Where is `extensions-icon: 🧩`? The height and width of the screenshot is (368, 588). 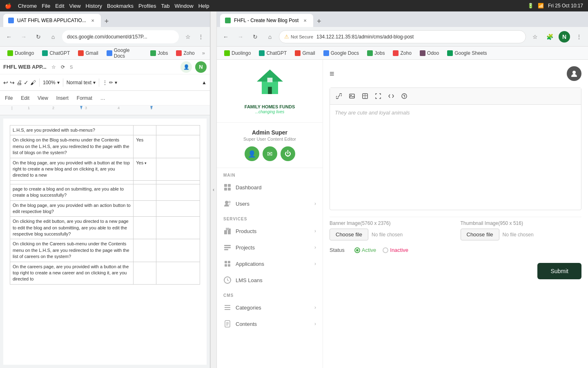 extensions-icon: 🧩 is located at coordinates (550, 37).